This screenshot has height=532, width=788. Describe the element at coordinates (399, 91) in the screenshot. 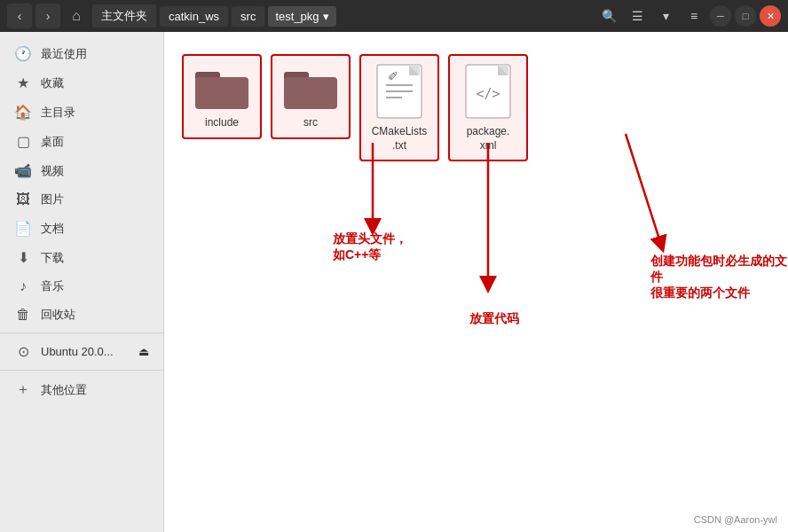

I see `textfile-icon-cmake: ✐` at that location.